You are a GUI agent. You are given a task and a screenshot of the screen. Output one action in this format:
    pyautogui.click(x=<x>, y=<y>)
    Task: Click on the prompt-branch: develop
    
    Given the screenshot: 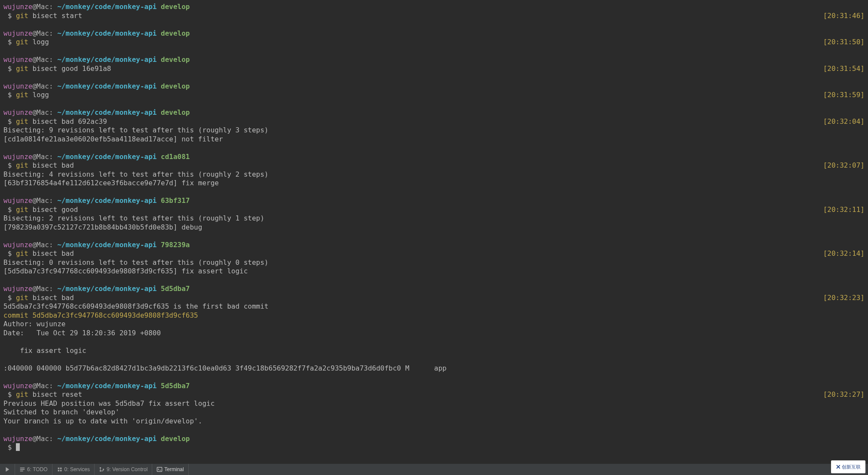 What is the action you would take?
    pyautogui.click(x=175, y=34)
    